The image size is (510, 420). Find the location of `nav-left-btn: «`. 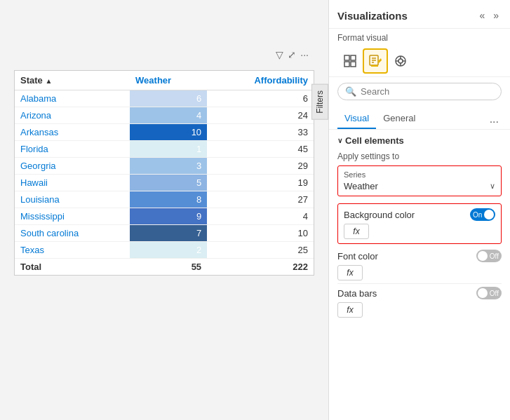

nav-left-btn: « is located at coordinates (482, 15).